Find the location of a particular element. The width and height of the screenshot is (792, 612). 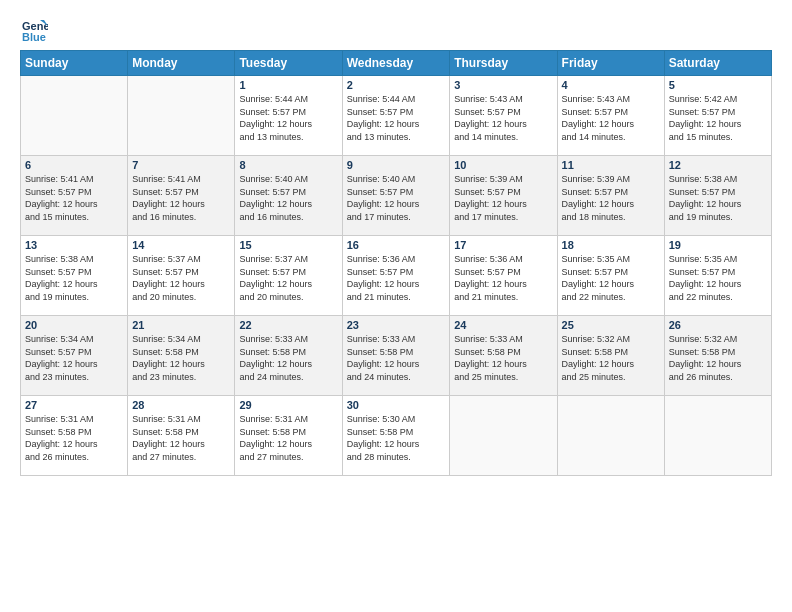

week-row-3: 13Sunrise: 5:38 AMSunset: 5:57 PMDayligh… is located at coordinates (396, 276).